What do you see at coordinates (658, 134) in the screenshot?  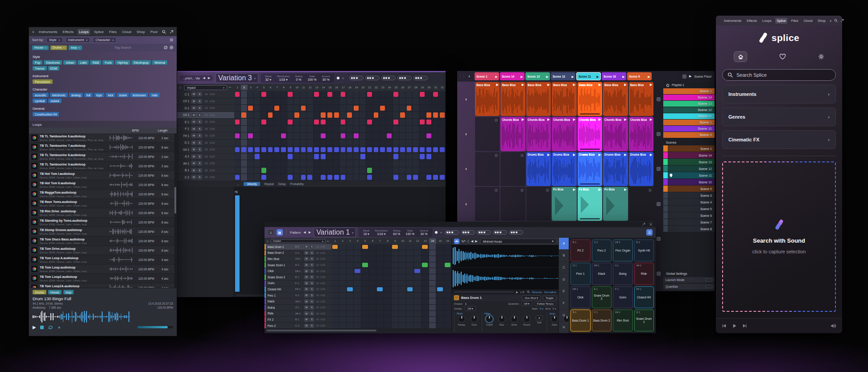 I see `row-stop-icon` at bounding box center [658, 134].